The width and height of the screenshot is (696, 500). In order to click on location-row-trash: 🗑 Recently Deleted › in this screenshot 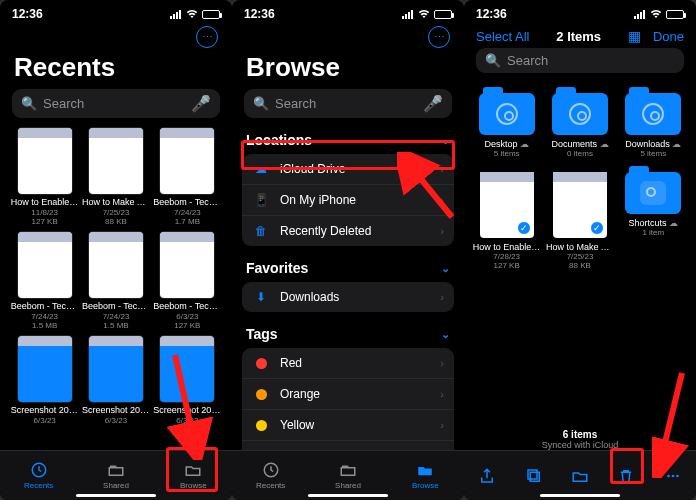, I will do `click(348, 231)`.